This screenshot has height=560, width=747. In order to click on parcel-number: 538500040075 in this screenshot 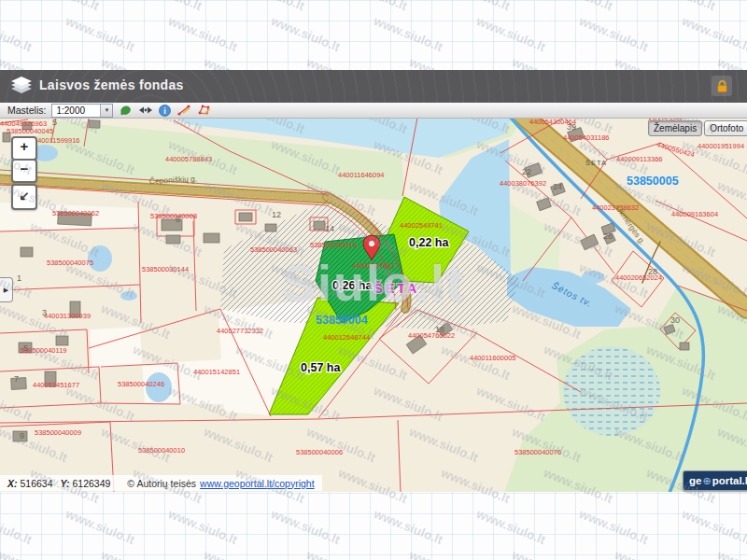, I will do `click(70, 263)`.